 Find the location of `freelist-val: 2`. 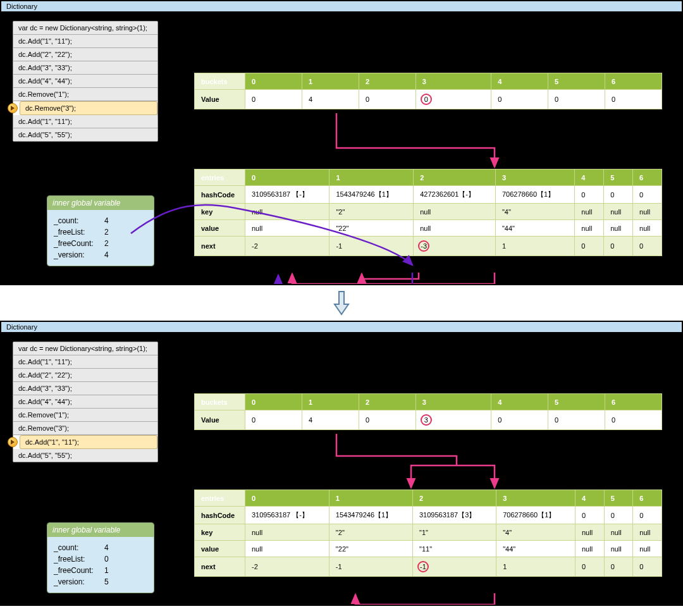

freelist-val: 2 is located at coordinates (106, 232).